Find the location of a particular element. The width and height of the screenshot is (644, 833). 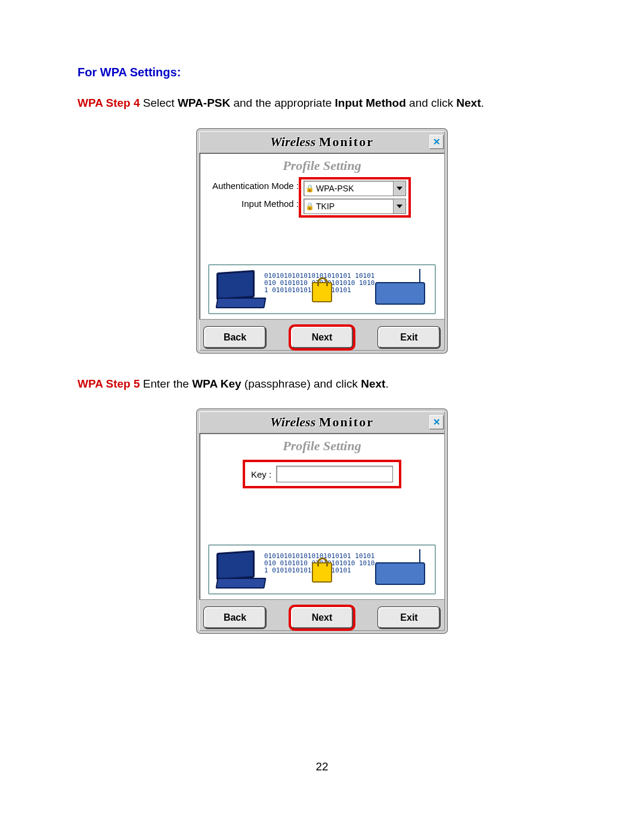

input-method-label: Input Method : is located at coordinates (252, 204).